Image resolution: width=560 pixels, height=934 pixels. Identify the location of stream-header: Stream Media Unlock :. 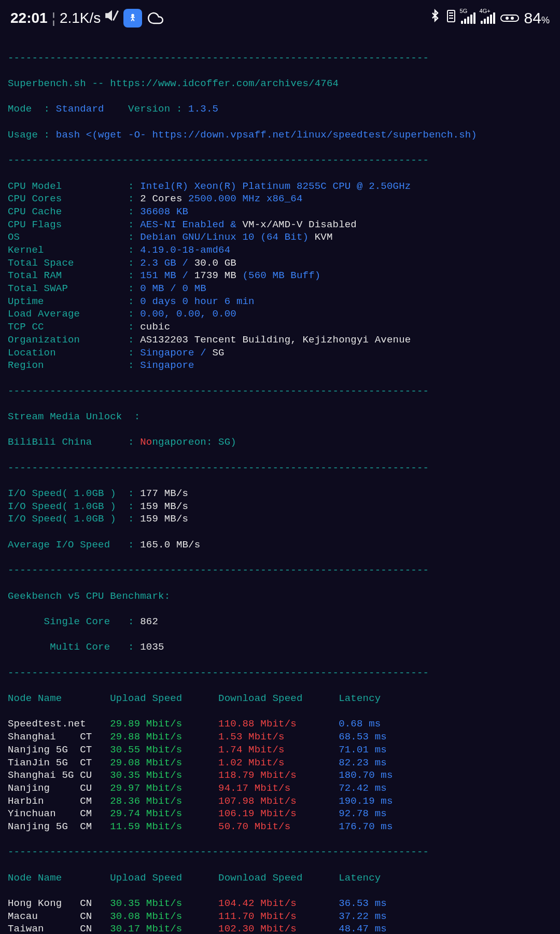
(283, 417).